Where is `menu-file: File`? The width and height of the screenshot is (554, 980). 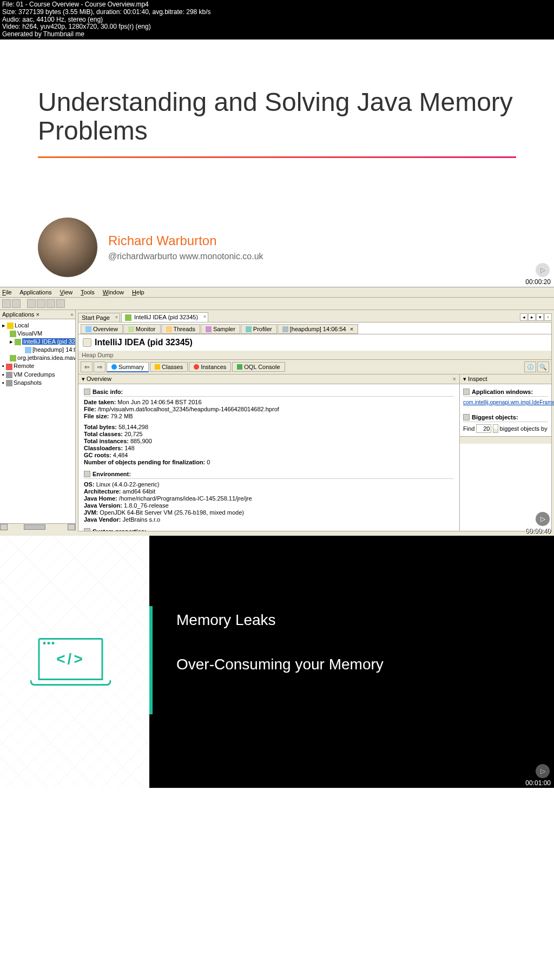
menu-file: File is located at coordinates (7, 292).